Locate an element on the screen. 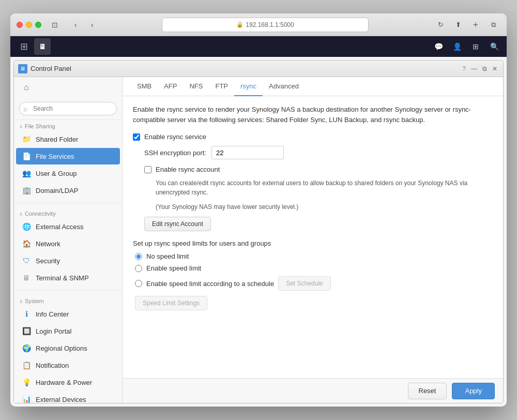 The height and width of the screenshot is (420, 517). taskbar-apps-icon: ⊞ is located at coordinates (476, 47).